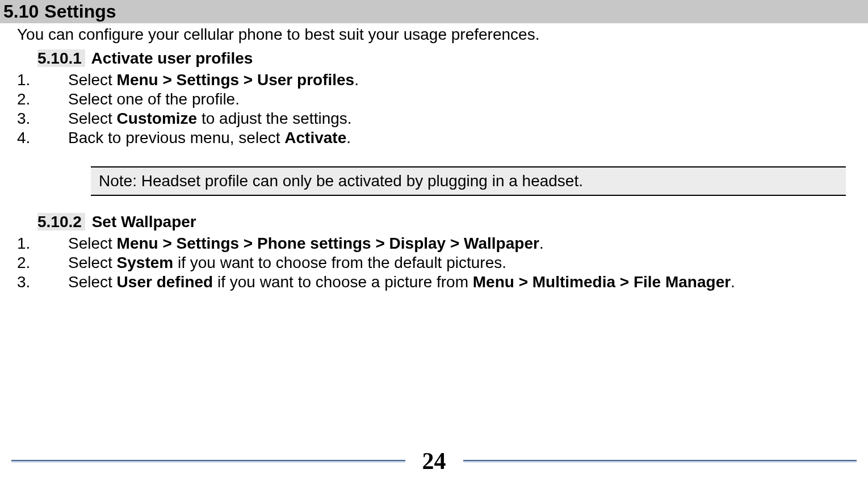 This screenshot has width=868, height=486. Describe the element at coordinates (434, 80) in the screenshot. I see `list-item: 1. Select Menu > Settings > User profile…` at that location.